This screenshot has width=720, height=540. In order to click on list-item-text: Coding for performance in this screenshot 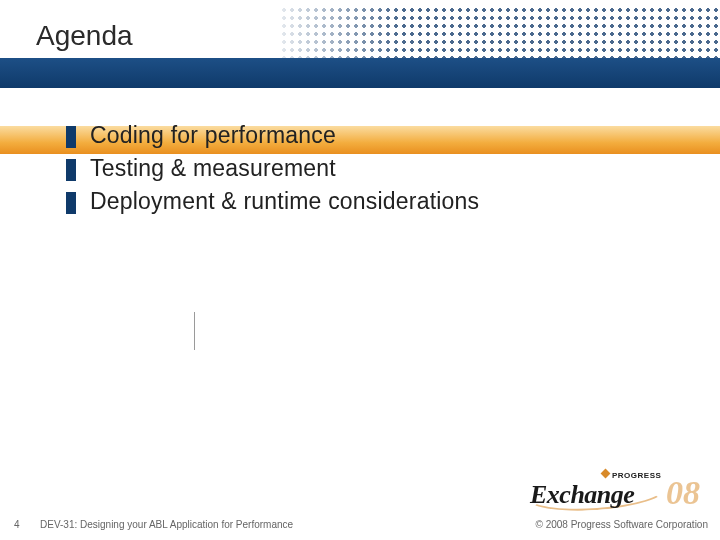, I will do `click(213, 136)`.